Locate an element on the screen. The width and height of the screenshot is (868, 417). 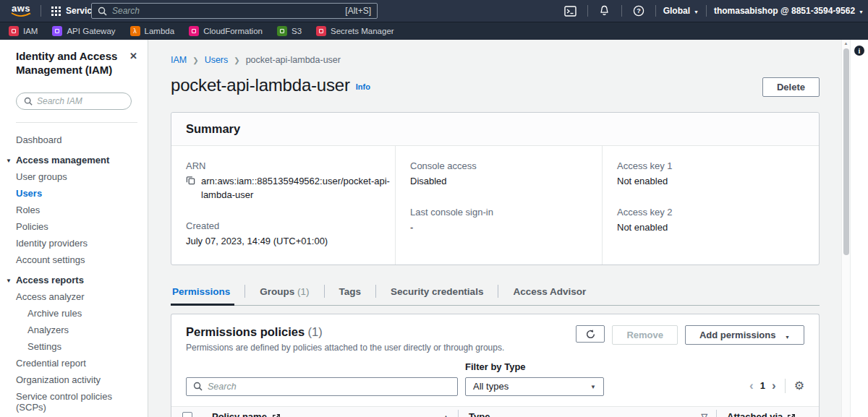
sidebar-section-label: Access management is located at coordinates (62, 160).